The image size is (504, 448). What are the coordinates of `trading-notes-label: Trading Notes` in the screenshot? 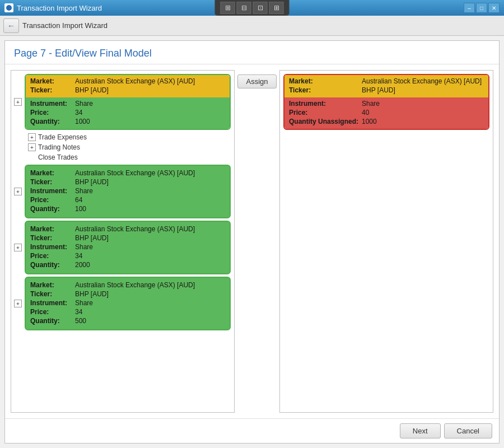 It's located at (59, 147).